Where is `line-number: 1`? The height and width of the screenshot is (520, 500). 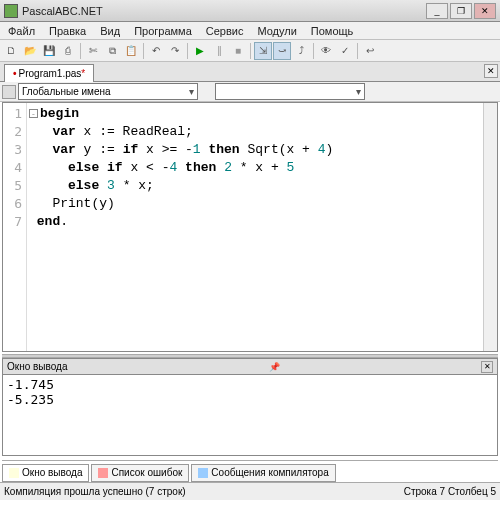 line-number: 1 is located at coordinates (12, 114).